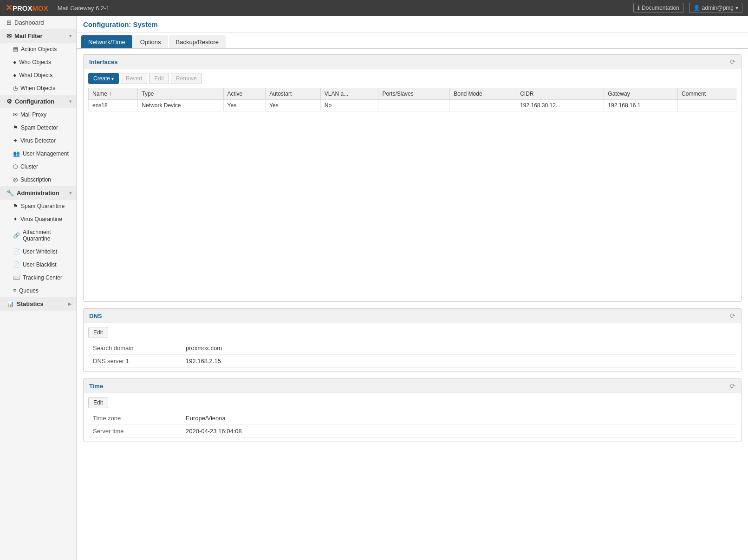 This screenshot has height=560, width=748. Describe the element at coordinates (38, 88) in the screenshot. I see `when-objects-label: When Objects` at that location.